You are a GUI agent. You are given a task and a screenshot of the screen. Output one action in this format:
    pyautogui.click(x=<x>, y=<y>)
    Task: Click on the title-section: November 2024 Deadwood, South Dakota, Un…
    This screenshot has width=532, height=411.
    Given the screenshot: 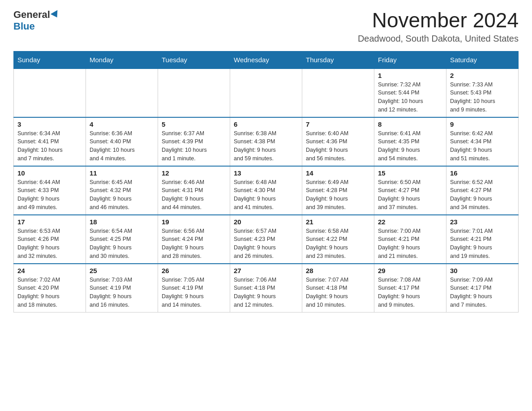 What is the action you would take?
    pyautogui.click(x=438, y=26)
    